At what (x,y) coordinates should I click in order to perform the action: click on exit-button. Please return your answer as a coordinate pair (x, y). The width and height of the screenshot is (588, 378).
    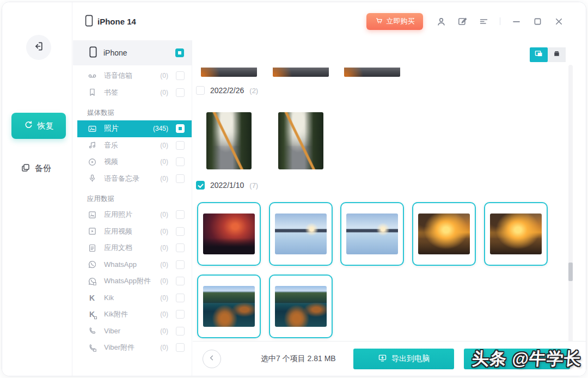
    Looking at the image, I should click on (39, 47).